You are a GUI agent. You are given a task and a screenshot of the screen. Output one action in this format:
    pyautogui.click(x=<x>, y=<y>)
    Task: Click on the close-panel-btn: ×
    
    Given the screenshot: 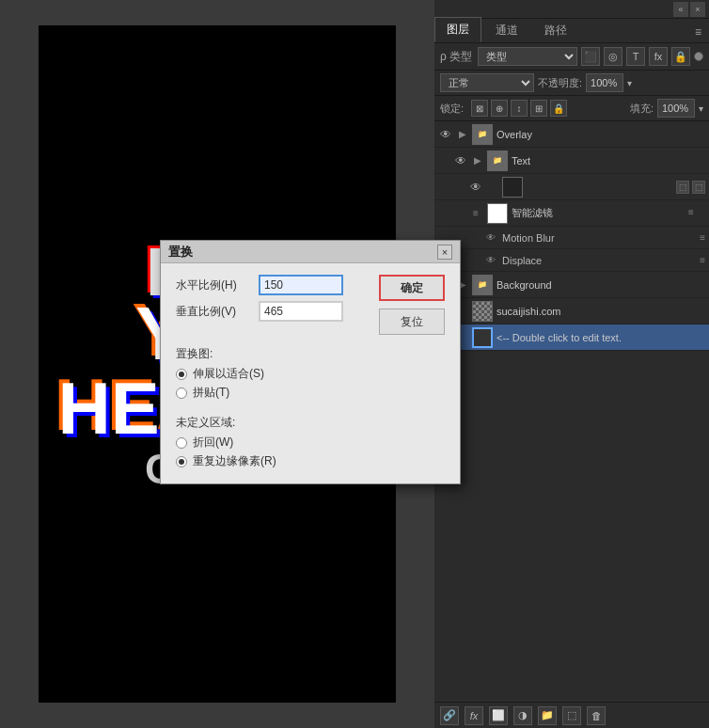 What is the action you would take?
    pyautogui.click(x=698, y=9)
    